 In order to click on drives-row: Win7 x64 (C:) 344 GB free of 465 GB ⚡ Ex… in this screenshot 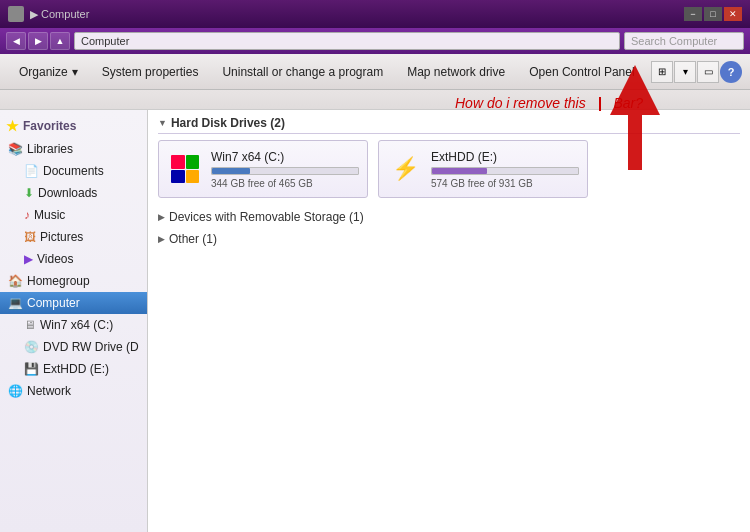, I will do `click(449, 169)`.